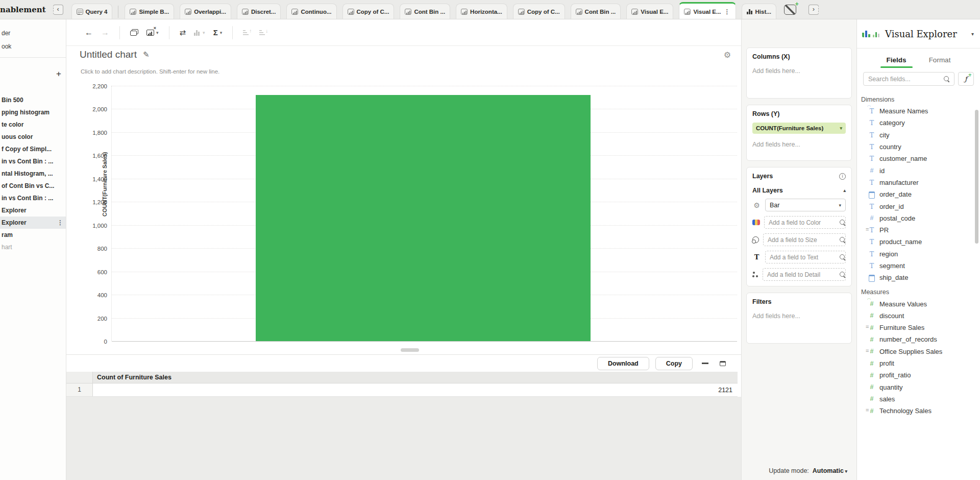 The width and height of the screenshot is (980, 480). I want to click on columns-drop-target: Add fields here..., so click(799, 71).